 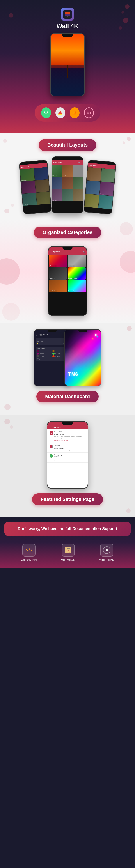 What do you see at coordinates (35, 187) in the screenshot?
I see `layout-phone-1: Wall4K Android ⋮ Zurich nature Blue Stor…` at bounding box center [35, 187].